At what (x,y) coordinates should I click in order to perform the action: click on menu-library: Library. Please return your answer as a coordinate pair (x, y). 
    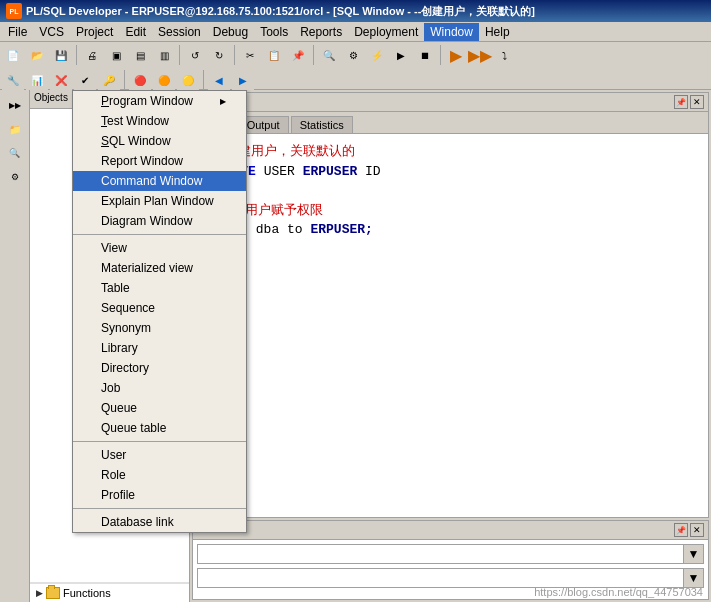
    Looking at the image, I should click on (160, 348).